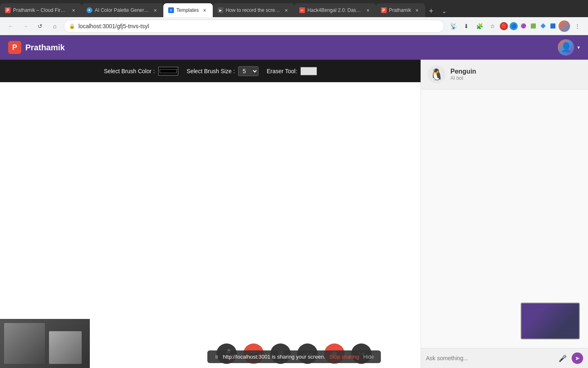  I want to click on tab-title-1: Prathamik – Cloud Firestor..., so click(40, 10).